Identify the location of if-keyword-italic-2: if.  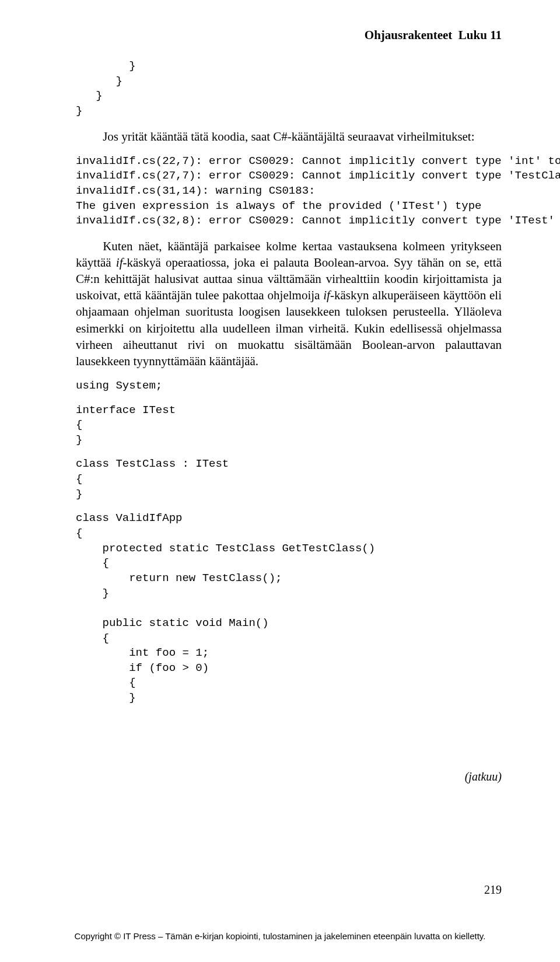
(327, 295).